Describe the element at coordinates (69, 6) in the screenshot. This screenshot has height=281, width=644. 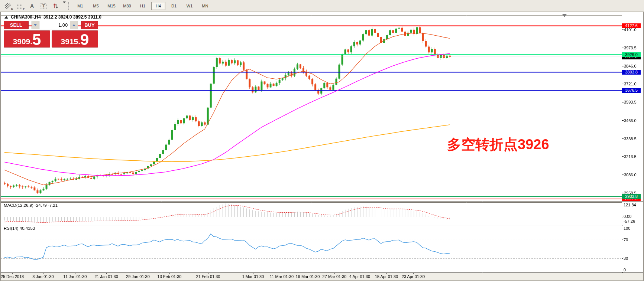
I see `toolbar-separator` at that location.